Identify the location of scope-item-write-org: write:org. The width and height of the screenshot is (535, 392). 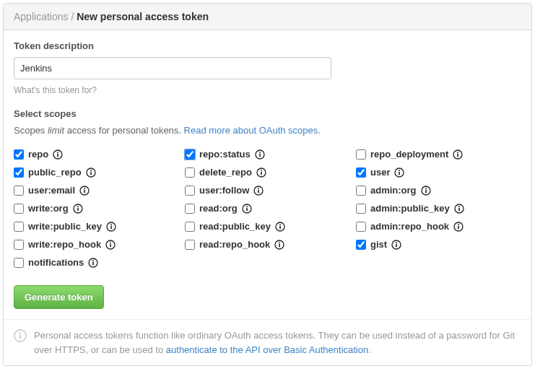
(97, 208).